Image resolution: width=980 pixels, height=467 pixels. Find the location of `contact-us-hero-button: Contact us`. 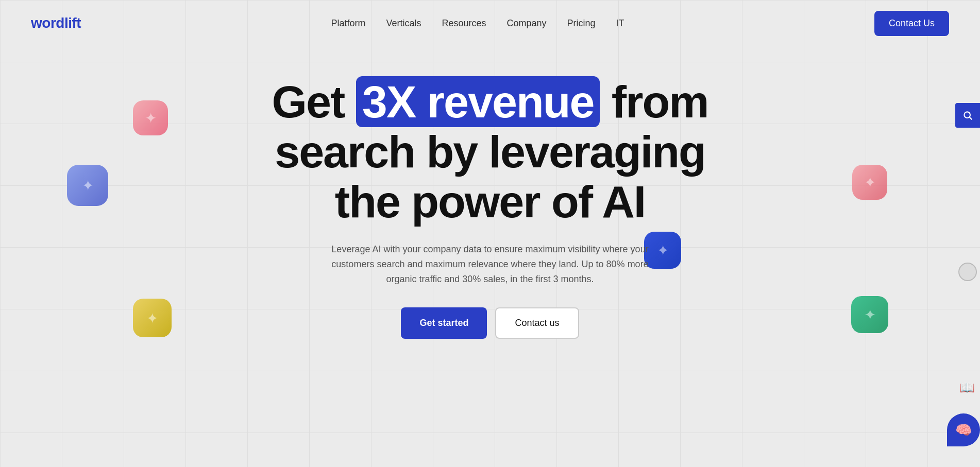

contact-us-hero-button: Contact us is located at coordinates (537, 323).